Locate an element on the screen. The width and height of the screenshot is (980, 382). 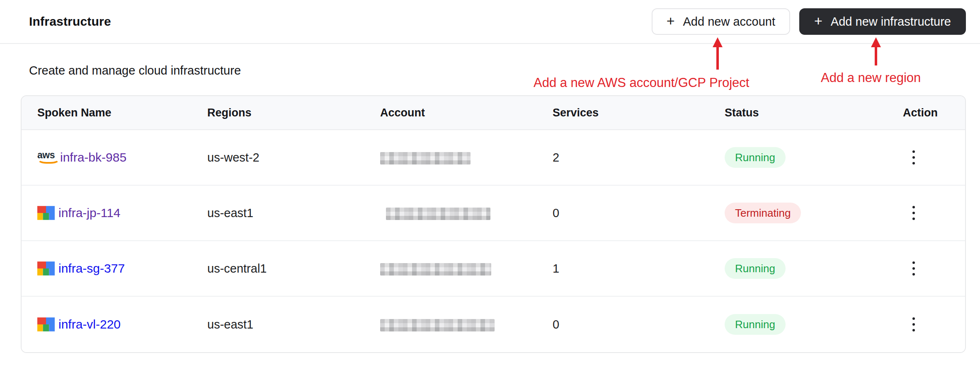
region-cell: us-central1 is located at coordinates (278, 268).